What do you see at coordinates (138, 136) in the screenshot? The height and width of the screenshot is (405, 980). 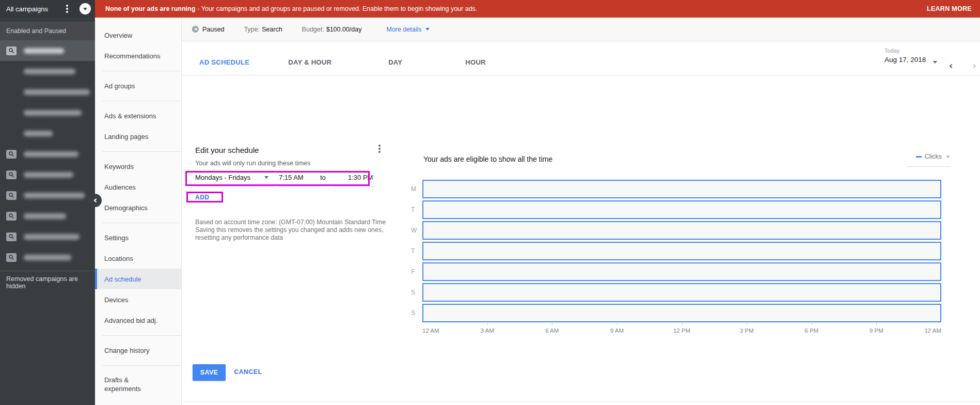 I see `nav-item-landing-pages: Landing pages` at bounding box center [138, 136].